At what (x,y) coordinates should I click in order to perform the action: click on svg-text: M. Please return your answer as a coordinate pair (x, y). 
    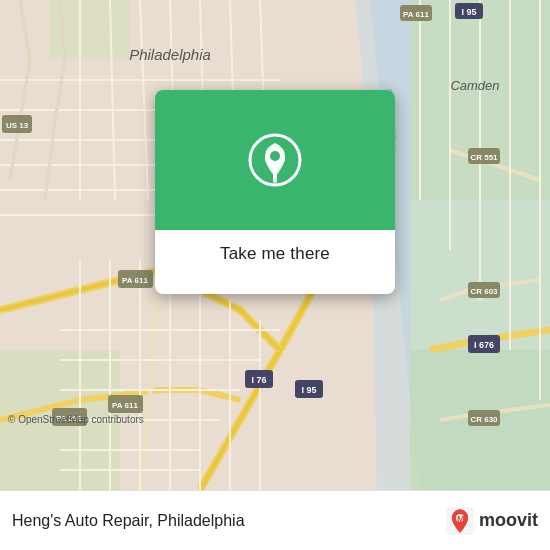
    Looking at the image, I should click on (461, 519).